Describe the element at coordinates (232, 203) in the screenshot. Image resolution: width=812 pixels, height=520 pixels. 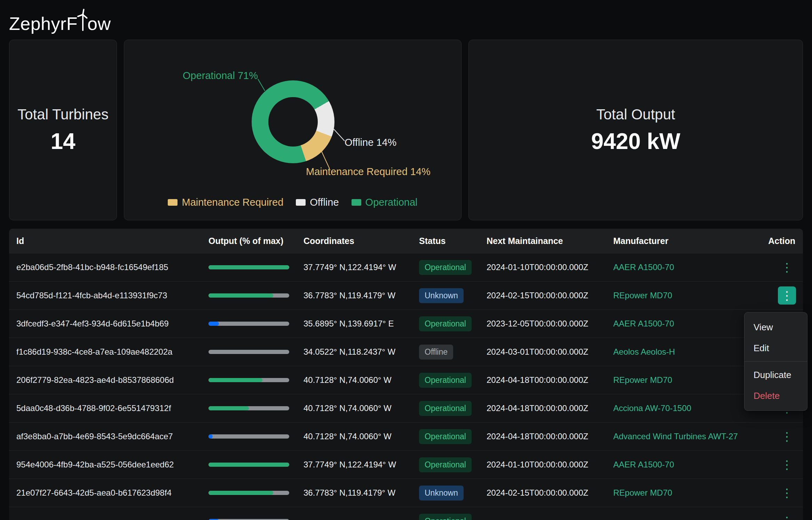
I see `legend-label-maintenance: Maintenance Required` at that location.